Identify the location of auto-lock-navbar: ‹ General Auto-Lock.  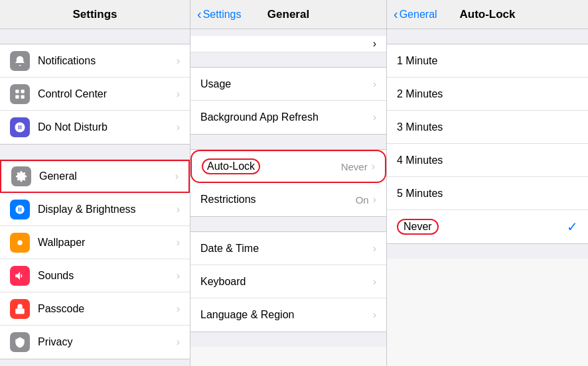
(487, 15).